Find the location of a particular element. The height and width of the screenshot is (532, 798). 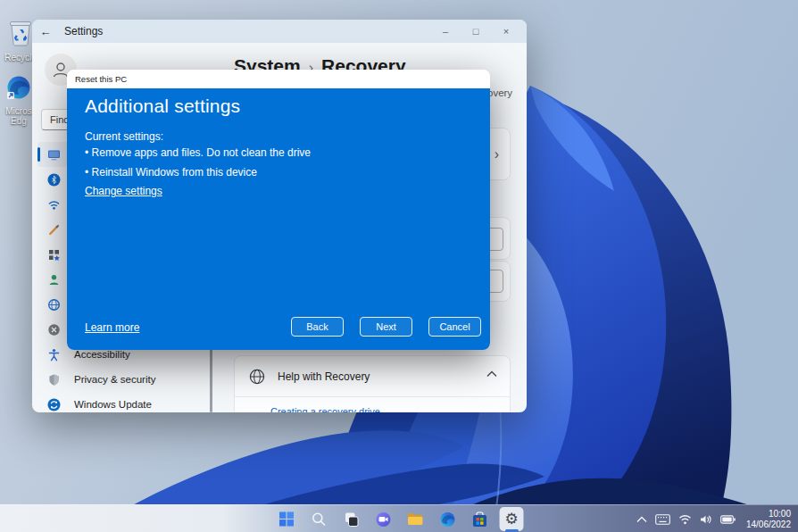

current-settings-label: Current settings: is located at coordinates (124, 137).